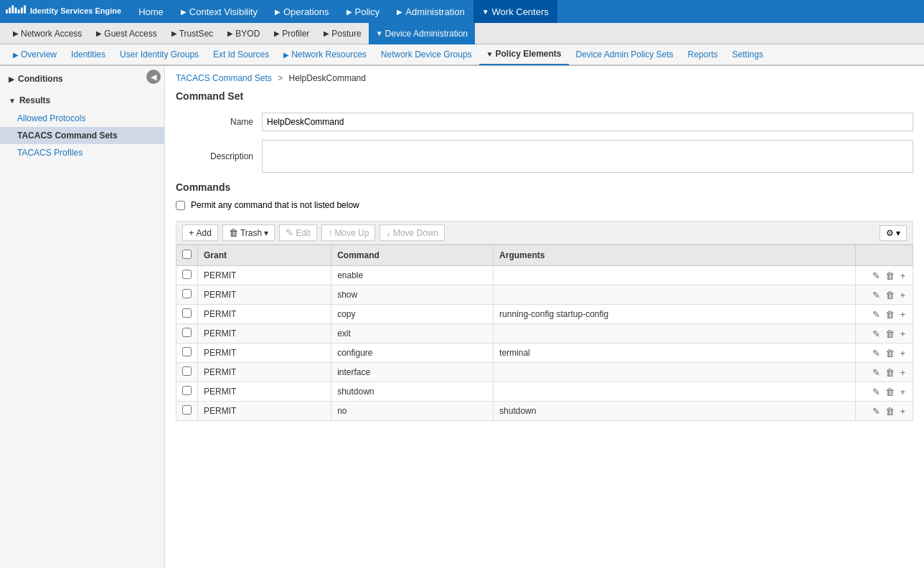  I want to click on top-nav-work-centers: ▼Work Centers, so click(515, 11).